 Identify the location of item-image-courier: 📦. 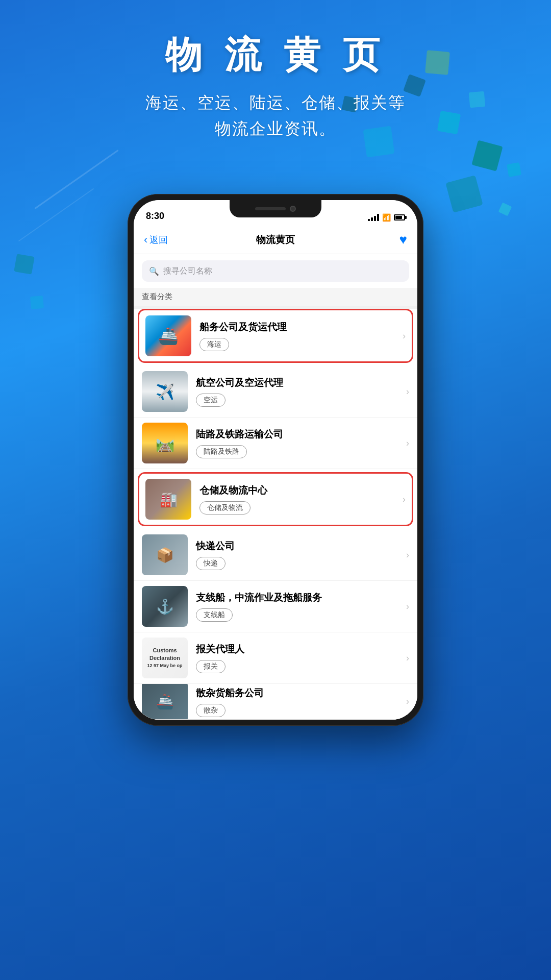
(165, 555).